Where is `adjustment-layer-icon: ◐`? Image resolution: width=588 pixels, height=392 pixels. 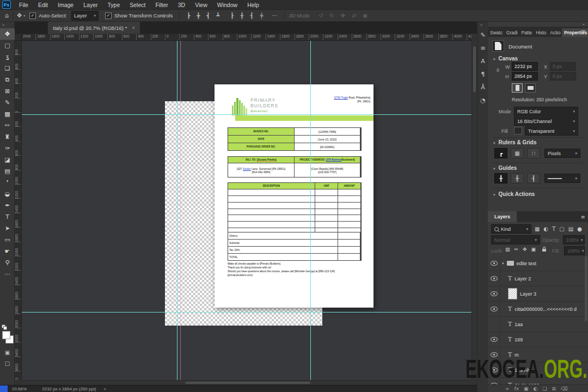
adjustment-layer-icon: ◐ is located at coordinates (536, 389).